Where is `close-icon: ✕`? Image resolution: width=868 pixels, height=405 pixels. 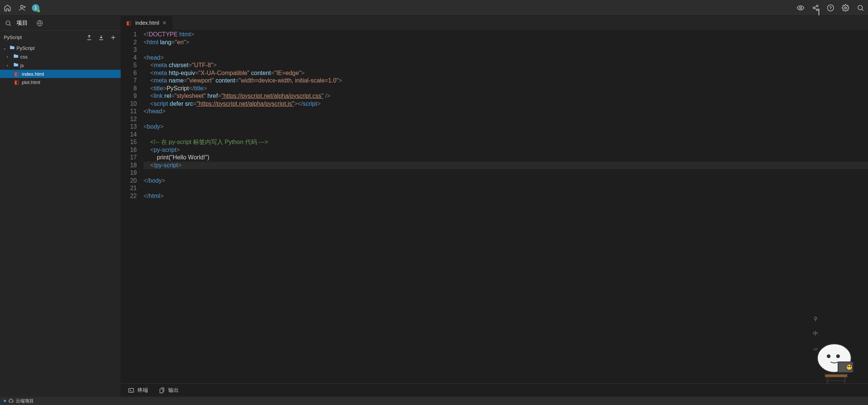
close-icon: ✕ is located at coordinates (165, 23).